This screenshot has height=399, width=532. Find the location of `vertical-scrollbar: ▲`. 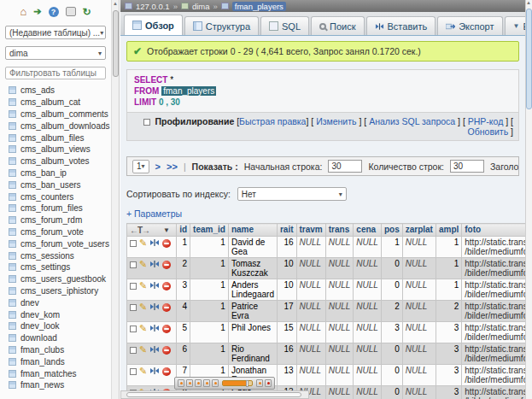

vertical-scrollbar: ▲ is located at coordinates (529, 200).